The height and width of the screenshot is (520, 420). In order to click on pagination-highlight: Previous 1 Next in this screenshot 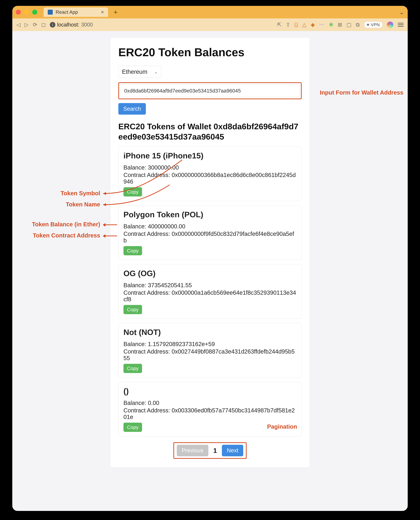, I will do `click(210, 451)`.